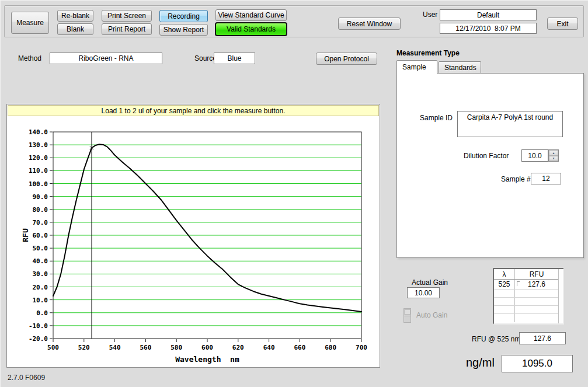  What do you see at coordinates (207, 360) in the screenshot?
I see `svg-text: Wavelength nm` at bounding box center [207, 360].